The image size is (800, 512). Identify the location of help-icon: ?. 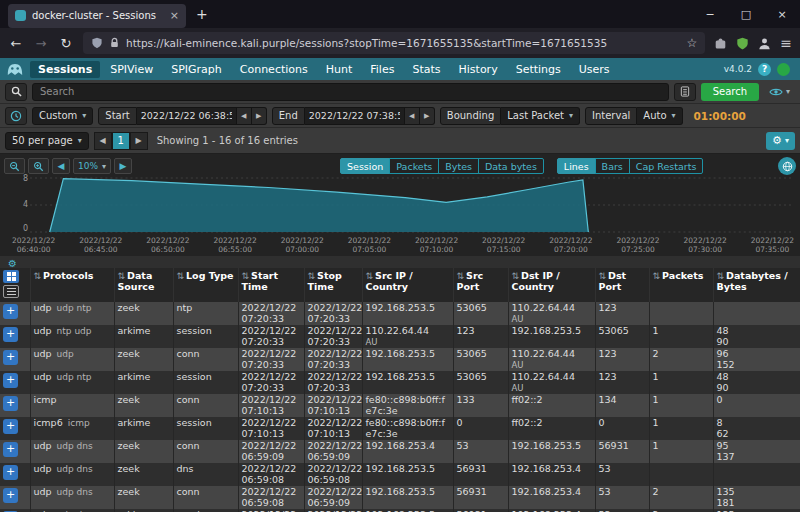
(764, 70).